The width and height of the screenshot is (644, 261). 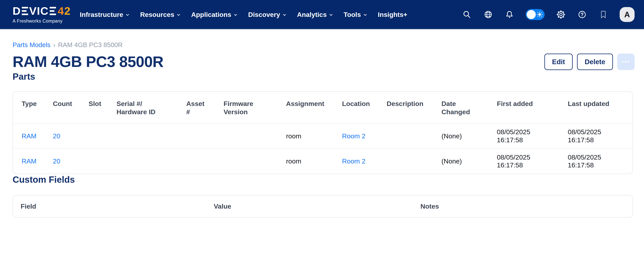 I want to click on breadcrumb: Parts Models › RAM 4GB PC3 8500R, so click(x=324, y=45).